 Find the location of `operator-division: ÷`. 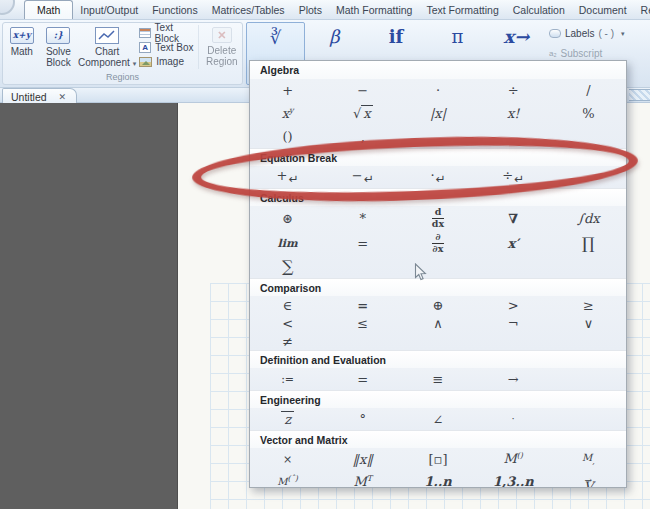

operator-division: ÷ is located at coordinates (514, 90).